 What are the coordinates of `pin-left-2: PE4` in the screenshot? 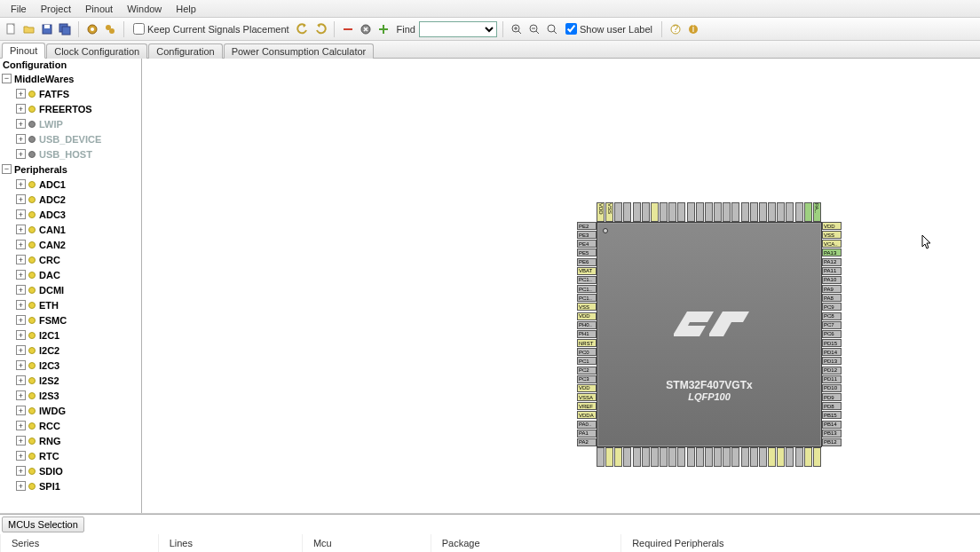 It's located at (587, 243).